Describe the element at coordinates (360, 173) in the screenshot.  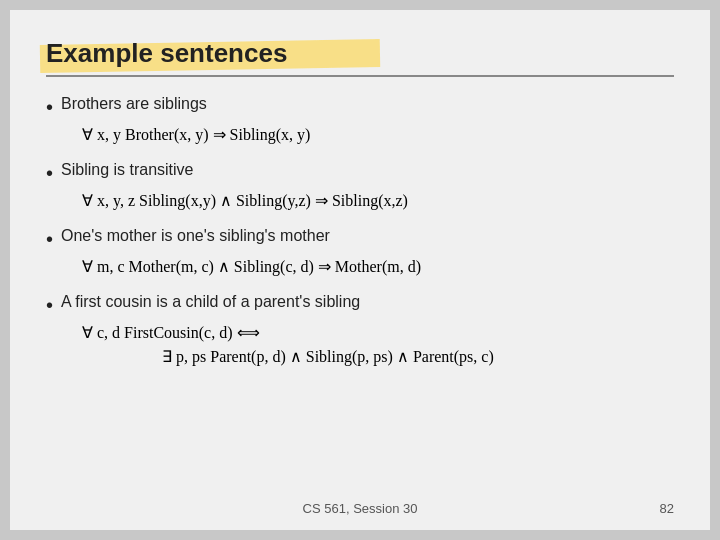
I see `bullet-label-2: • Sibling is transitive` at that location.